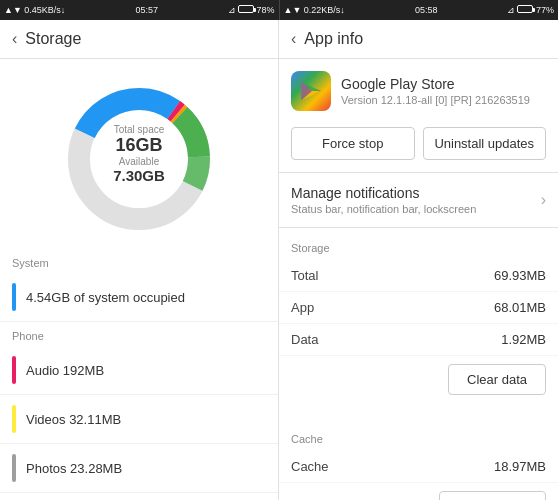 The width and height of the screenshot is (558, 500). I want to click on app-info-text: Google Play Store Version 12.1.18-all [0…, so click(436, 91).